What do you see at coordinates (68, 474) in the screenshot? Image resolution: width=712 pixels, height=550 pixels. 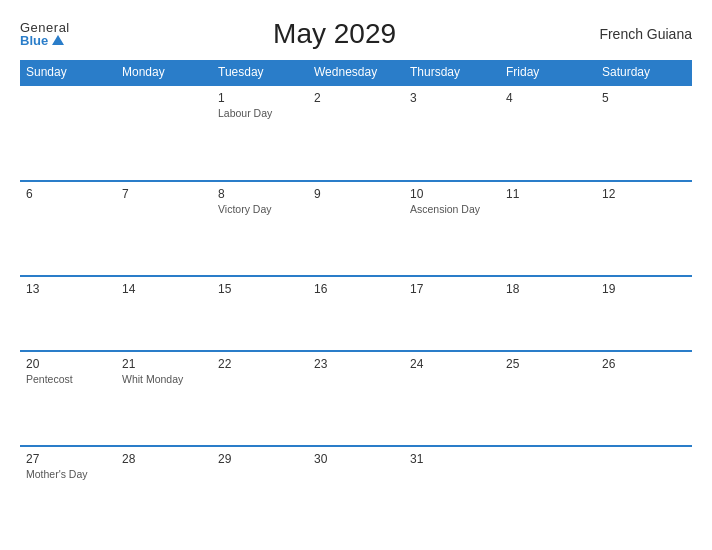 I see `holiday-name: Mother's Day` at bounding box center [68, 474].